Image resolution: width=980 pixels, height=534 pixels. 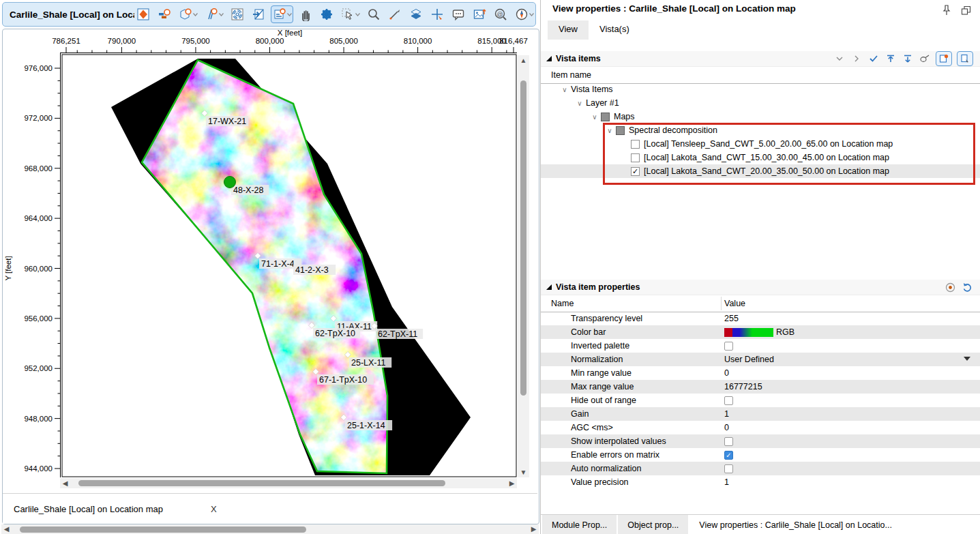 What do you see at coordinates (400, 334) in the screenshot?
I see `well-label: 62-TpX-11` at bounding box center [400, 334].